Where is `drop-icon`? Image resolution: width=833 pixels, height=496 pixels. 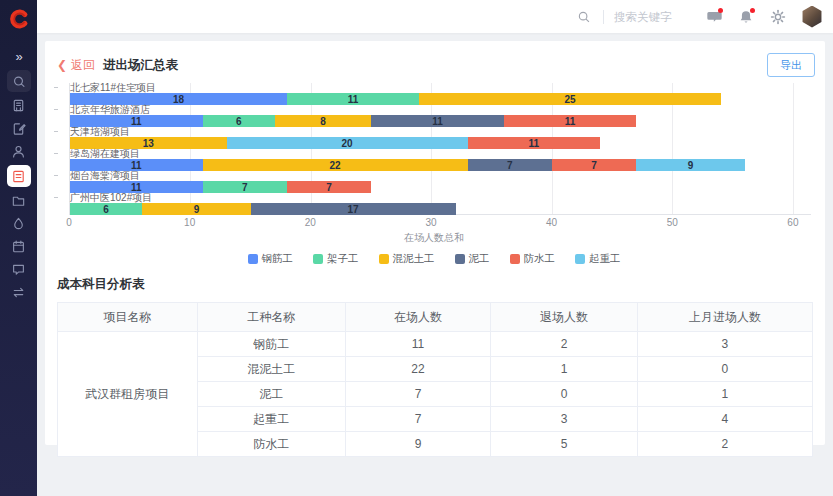
drop-icon is located at coordinates (18, 224).